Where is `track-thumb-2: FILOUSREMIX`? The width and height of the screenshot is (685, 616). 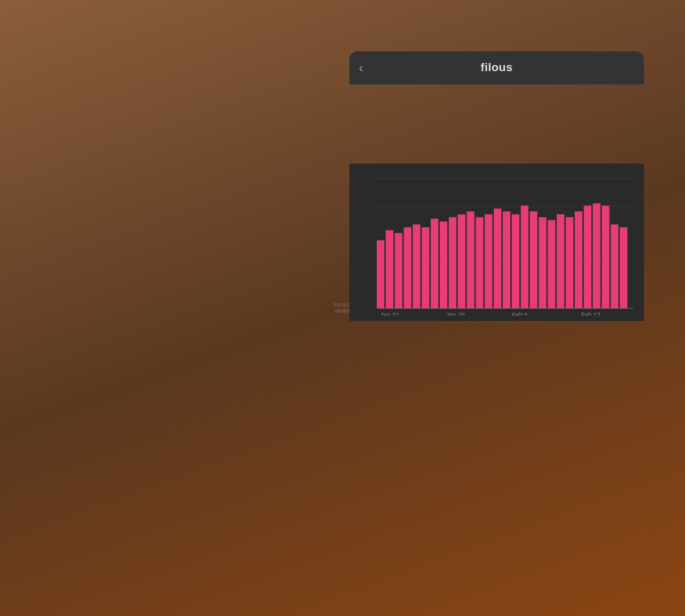 track-thumb-2: FILOUSREMIX is located at coordinates (76, 497).